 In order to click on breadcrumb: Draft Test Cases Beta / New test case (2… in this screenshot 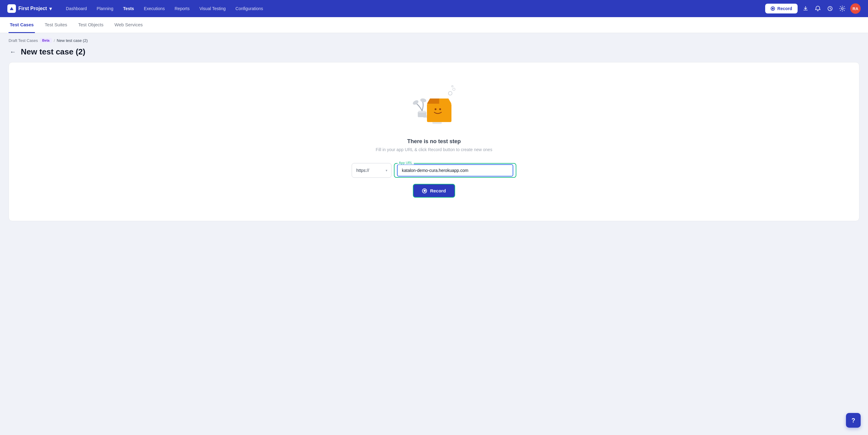, I will do `click(434, 39)`.